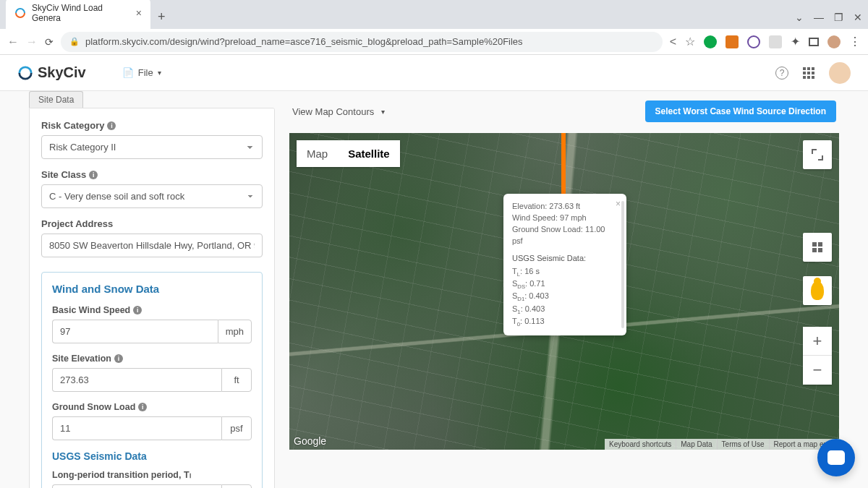 The image size is (868, 488). Describe the element at coordinates (152, 147) in the screenshot. I see `risk-category-select: Risk Category II` at that location.